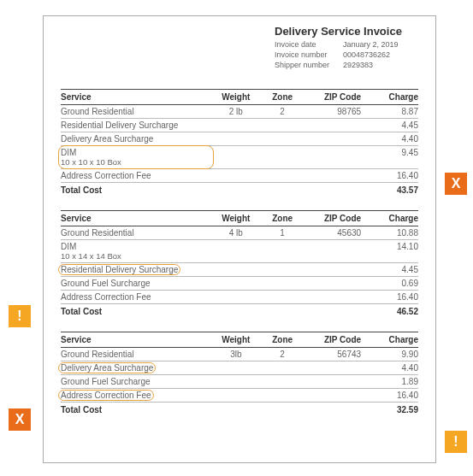 This screenshot has height=476, width=473. I want to click on zone-cell: 2, so click(282, 355).